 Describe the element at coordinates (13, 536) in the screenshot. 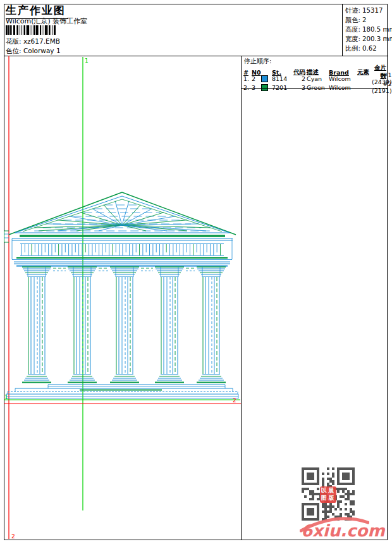

I see `end-marker-bottom: 2` at that location.